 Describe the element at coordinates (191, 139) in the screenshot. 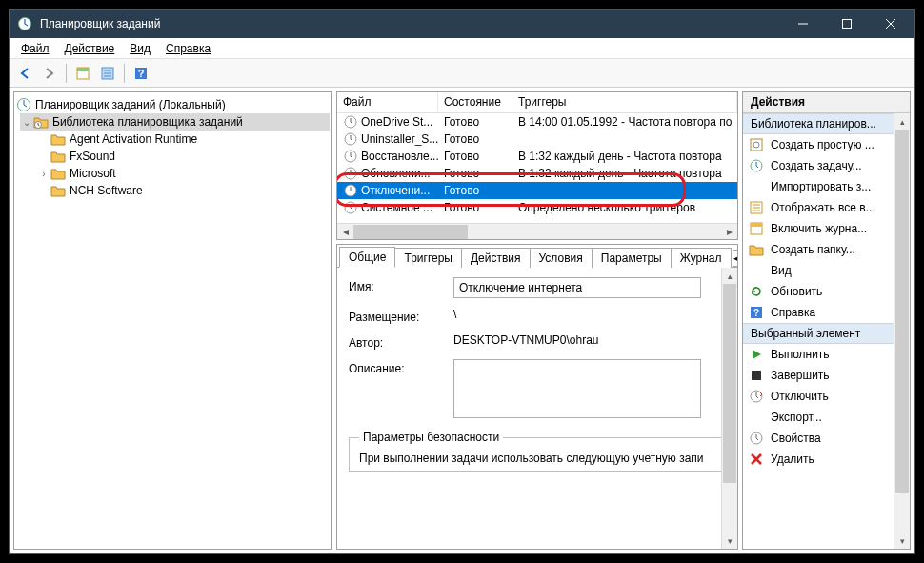

I see `tree-item: Agent Activation Runtime` at that location.